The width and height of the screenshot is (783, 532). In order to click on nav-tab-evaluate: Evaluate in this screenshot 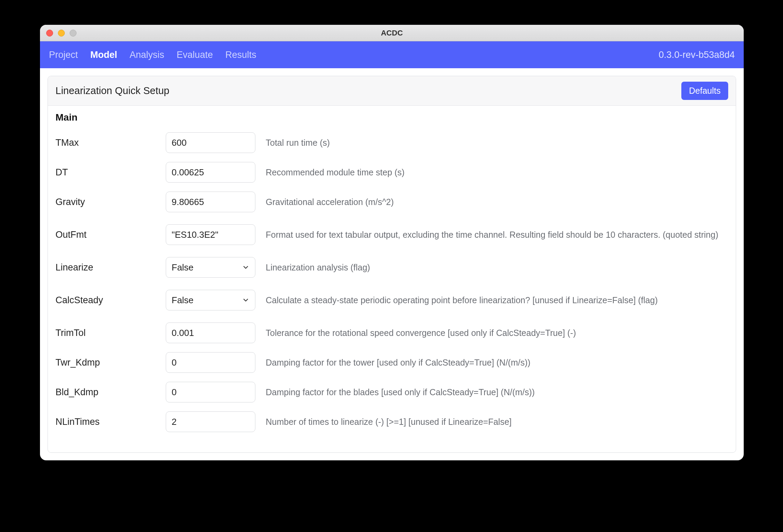, I will do `click(195, 55)`.